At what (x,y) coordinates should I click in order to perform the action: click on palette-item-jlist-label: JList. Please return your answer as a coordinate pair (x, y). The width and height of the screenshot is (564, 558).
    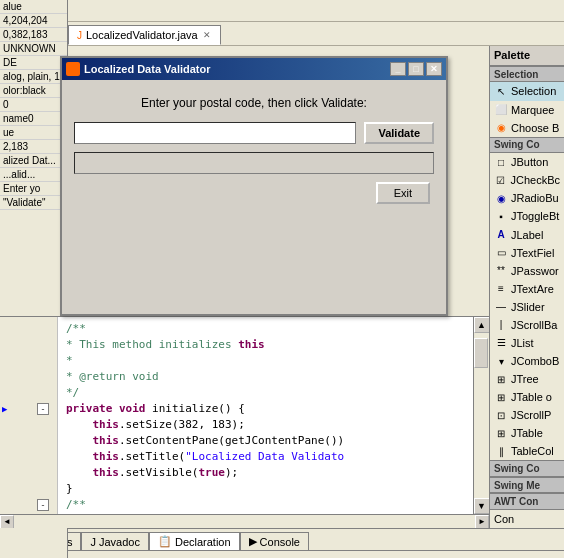
    Looking at the image, I should click on (522, 343).